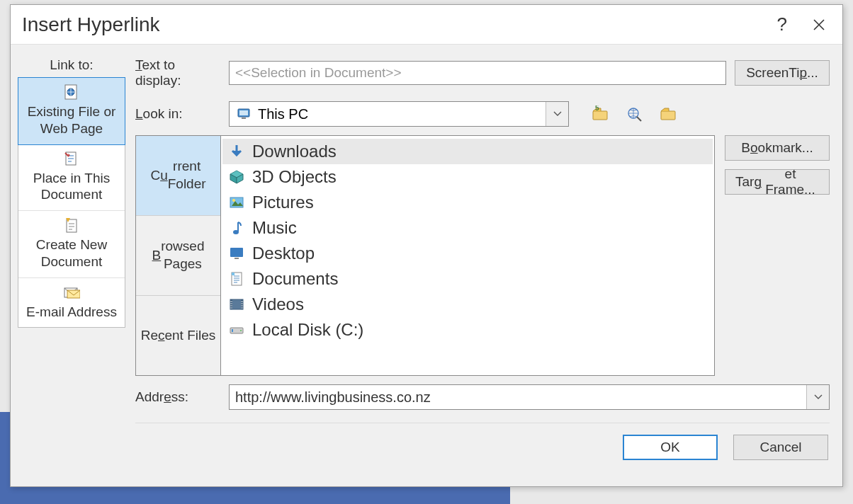 Image resolution: width=853 pixels, height=504 pixels. What do you see at coordinates (781, 447) in the screenshot?
I see `cancel-button: Cancel` at bounding box center [781, 447].